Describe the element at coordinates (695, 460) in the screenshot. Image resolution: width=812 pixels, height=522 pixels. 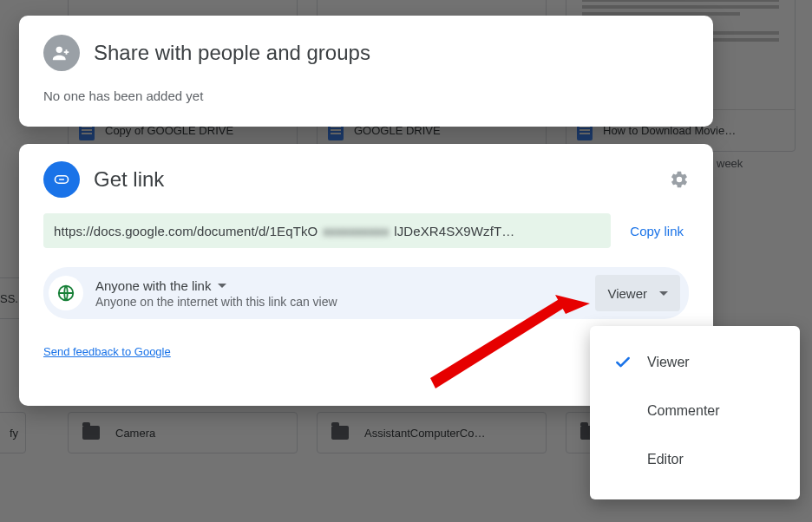
I see `role-option-editor: Editor` at that location.